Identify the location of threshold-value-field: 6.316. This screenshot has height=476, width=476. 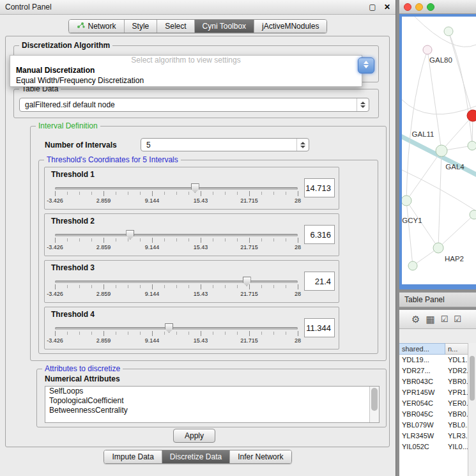
(319, 234).